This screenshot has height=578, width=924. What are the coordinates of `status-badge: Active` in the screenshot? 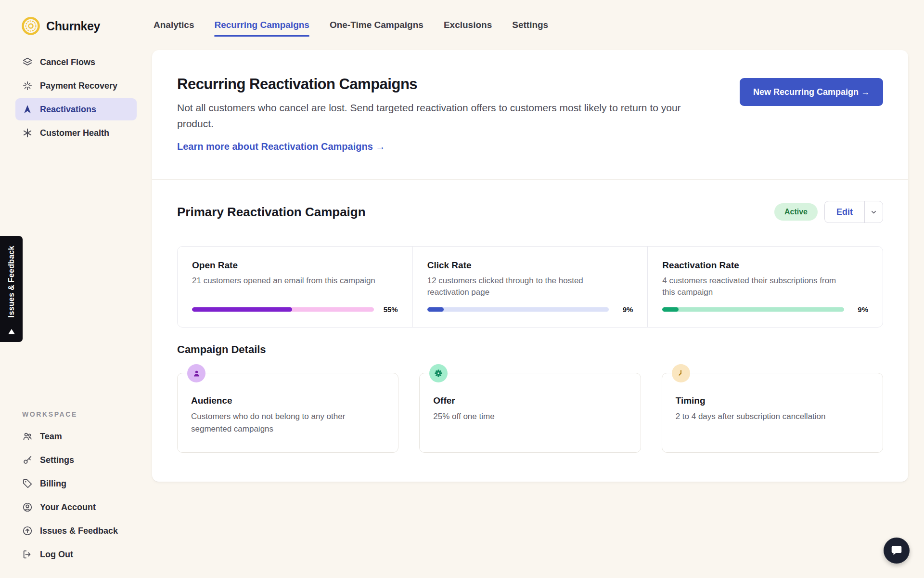 It's located at (796, 212).